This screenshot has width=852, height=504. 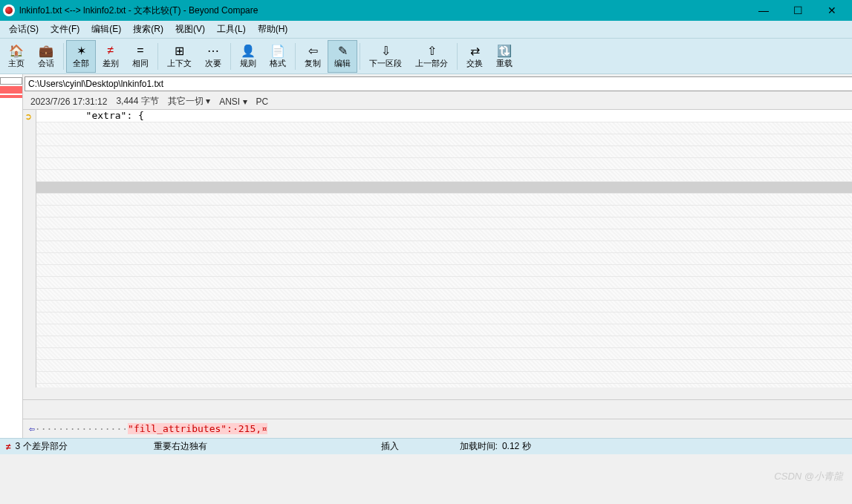 What do you see at coordinates (32, 429) in the screenshot?
I see `merge-arrow-icon: ⇦` at bounding box center [32, 429].